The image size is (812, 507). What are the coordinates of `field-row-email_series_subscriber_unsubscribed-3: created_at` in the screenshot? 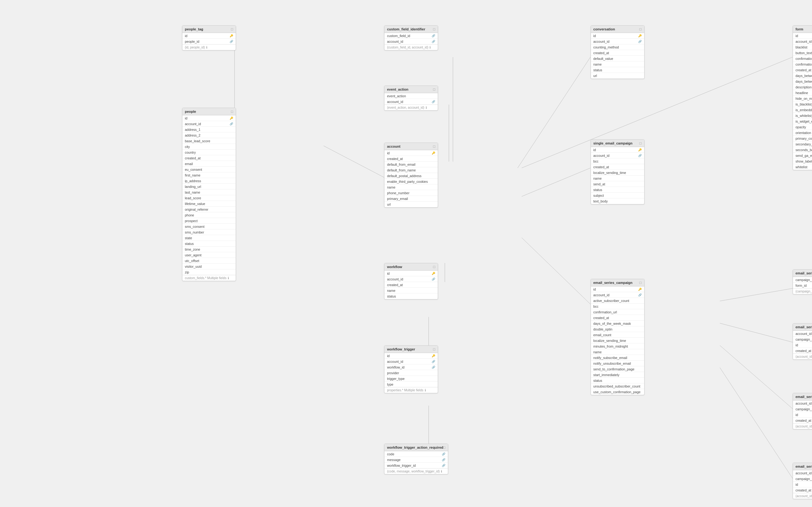 It's located at (803, 490).